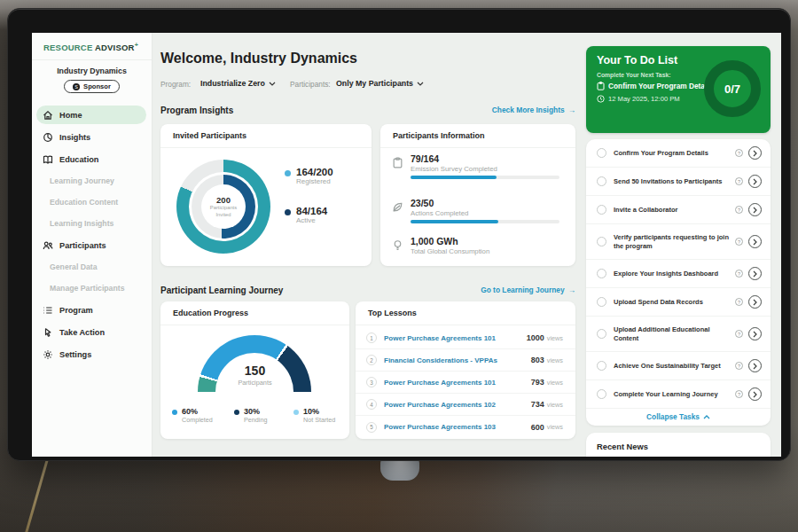 The height and width of the screenshot is (532, 798). I want to click on bulb-icon, so click(397, 245).